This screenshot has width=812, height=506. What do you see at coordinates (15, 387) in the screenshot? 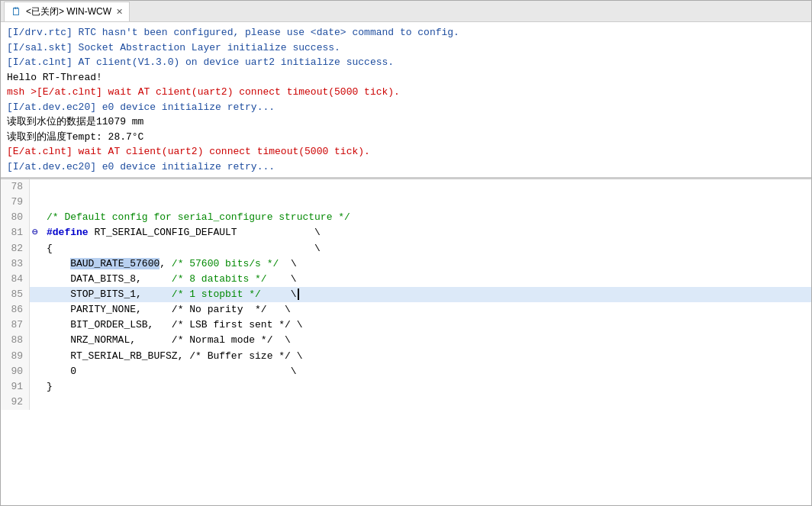
I see `line-number: 91` at bounding box center [15, 387].